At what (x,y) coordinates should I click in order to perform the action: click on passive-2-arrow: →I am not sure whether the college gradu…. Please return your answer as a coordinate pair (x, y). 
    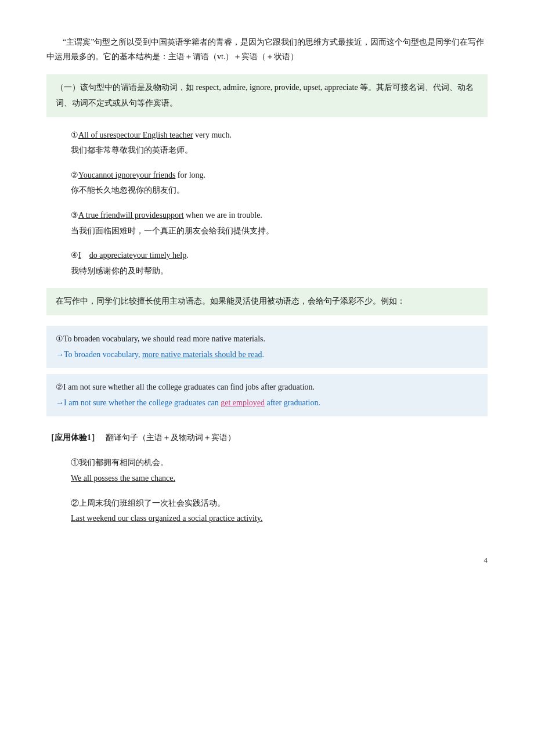
    Looking at the image, I should click on (267, 403).